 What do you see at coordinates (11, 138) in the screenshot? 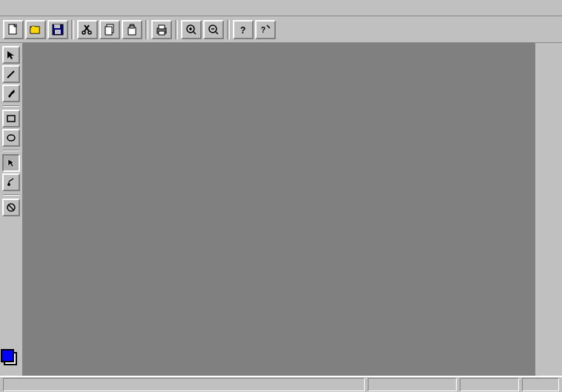
I see `tool-ellipse` at bounding box center [11, 138].